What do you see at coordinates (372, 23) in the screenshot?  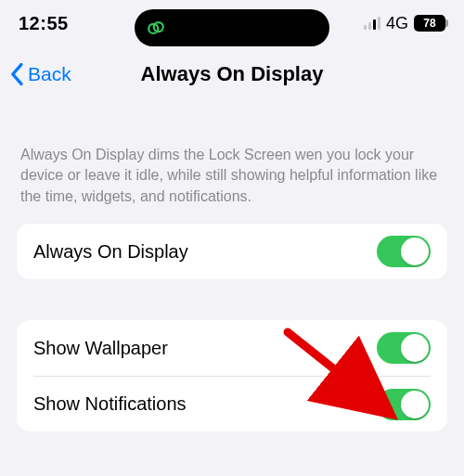 I see `signal-icon` at bounding box center [372, 23].